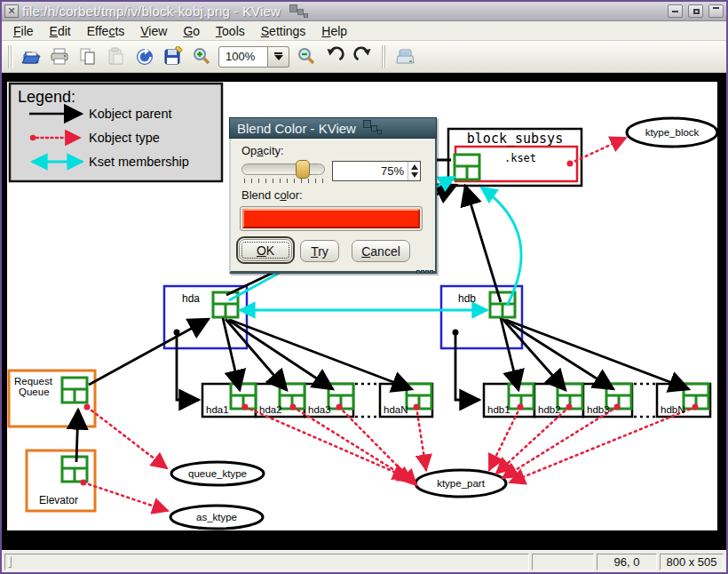 The height and width of the screenshot is (574, 728). What do you see at coordinates (254, 57) in the screenshot?
I see `zoom-combobox: 100%` at bounding box center [254, 57].